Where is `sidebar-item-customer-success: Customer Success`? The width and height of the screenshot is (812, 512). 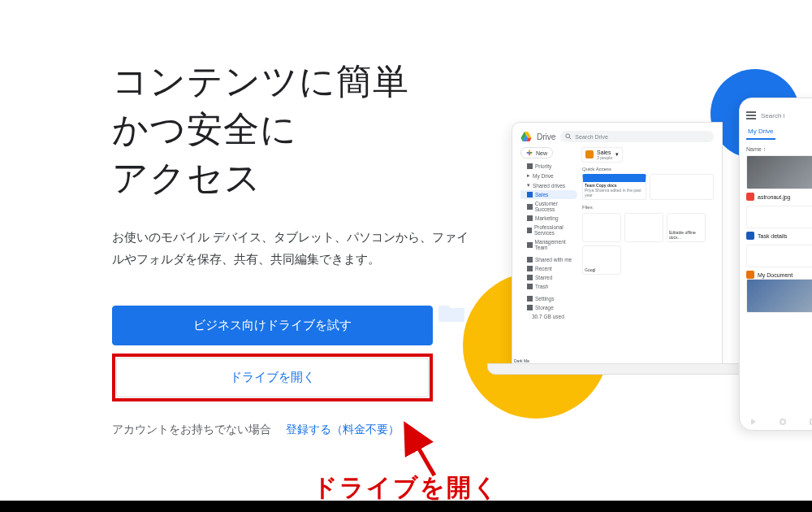
sidebar-item-customer-success: Customer Success is located at coordinates (549, 206).